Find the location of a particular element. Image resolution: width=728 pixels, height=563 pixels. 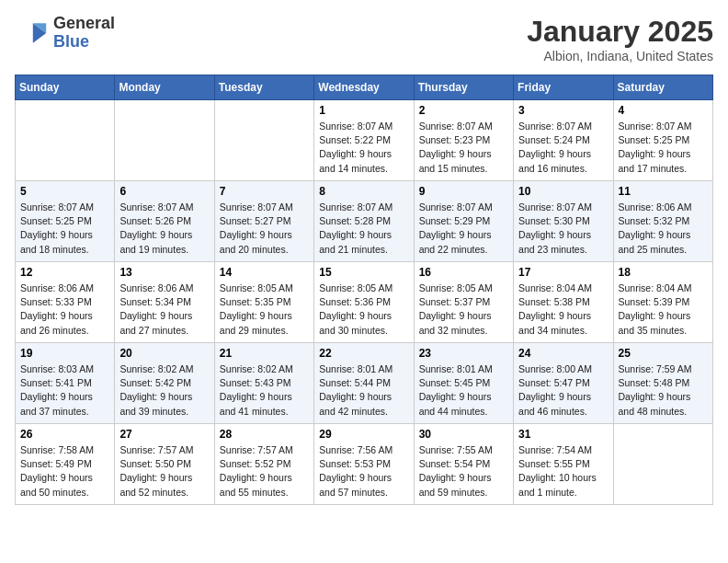

day-number: 15 is located at coordinates (364, 272).